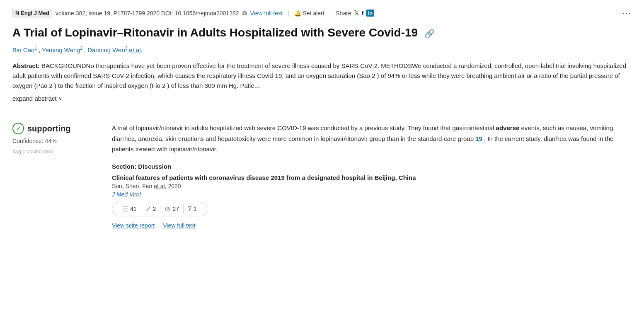 This screenshot has height=315, width=644. What do you see at coordinates (148, 209) in the screenshot?
I see `supporting-icon: ✓` at bounding box center [148, 209].